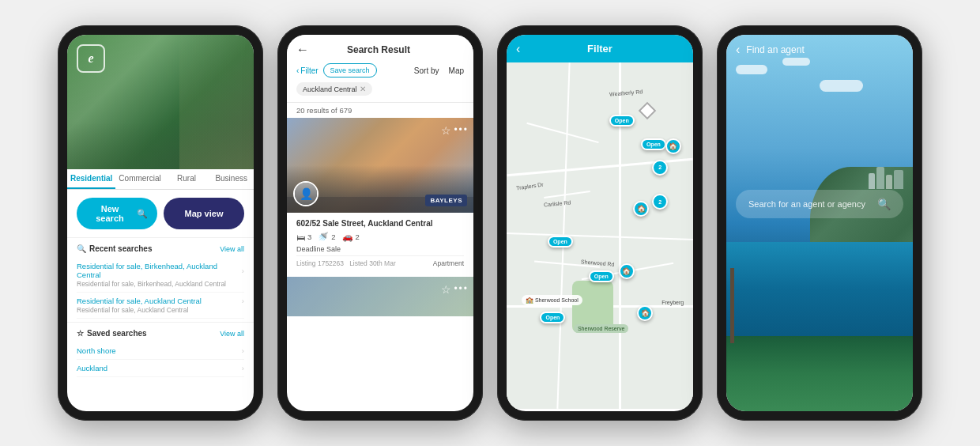  What do you see at coordinates (820, 204) in the screenshot?
I see `agent-search-area: Search for an agent or agency 🔍` at bounding box center [820, 204].